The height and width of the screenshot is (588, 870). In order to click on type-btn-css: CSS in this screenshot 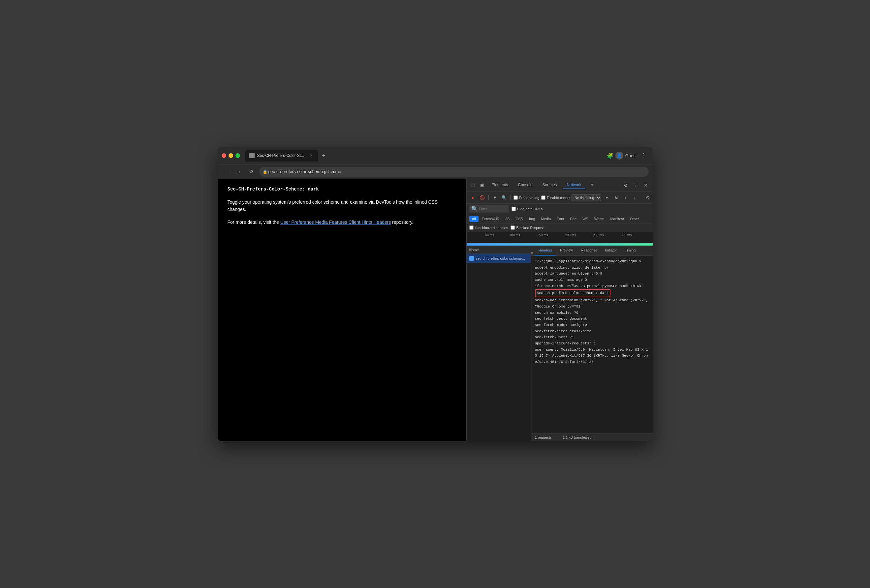, I will do `click(519, 219)`.